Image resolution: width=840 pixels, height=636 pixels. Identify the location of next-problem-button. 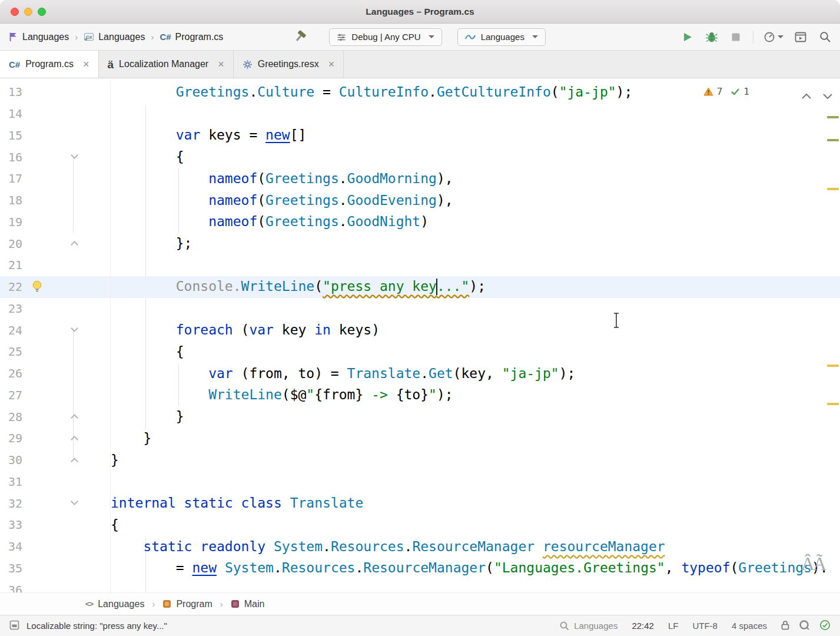
(828, 95).